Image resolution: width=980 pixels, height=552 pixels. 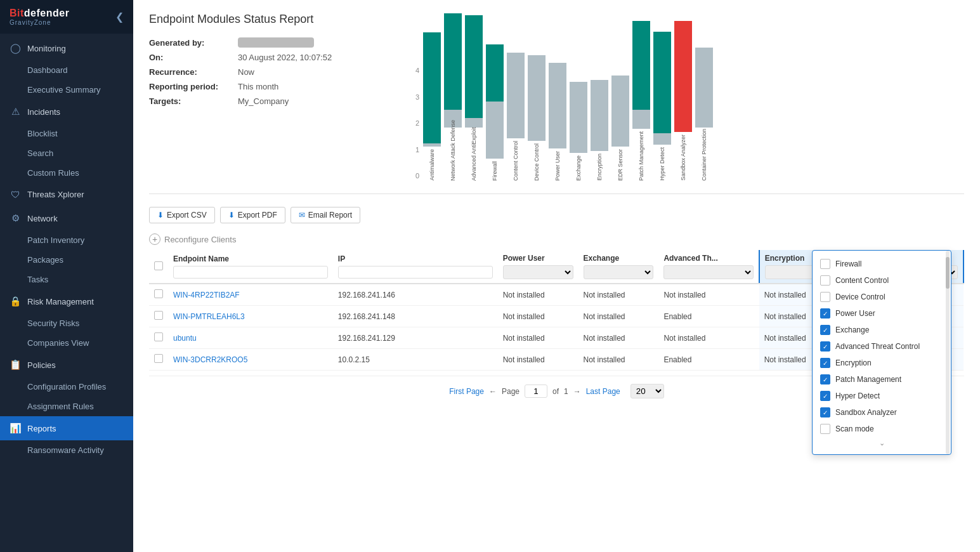 What do you see at coordinates (709, 266) in the screenshot?
I see `col-advanced-th: Advanced Th...` at bounding box center [709, 266].